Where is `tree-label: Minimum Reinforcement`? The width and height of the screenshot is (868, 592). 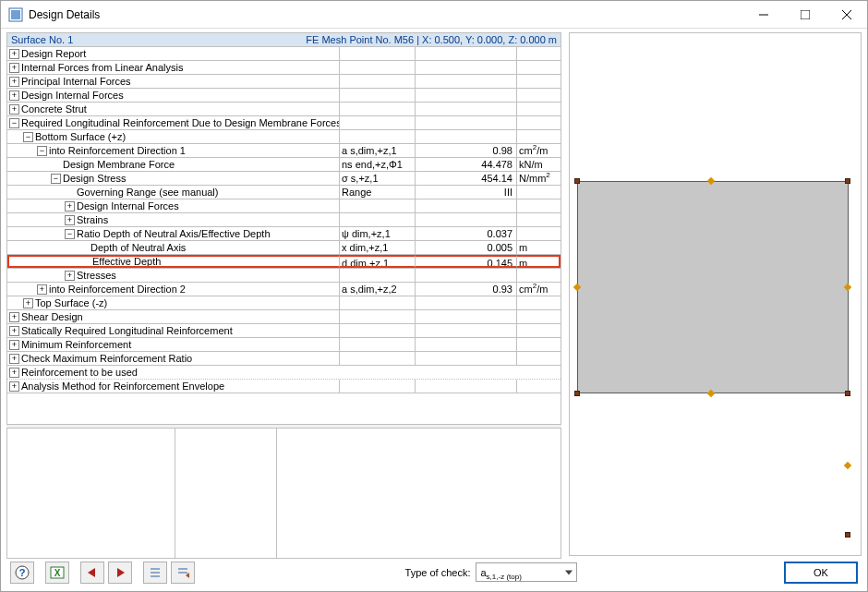
tree-label: Minimum Reinforcement is located at coordinates (76, 344).